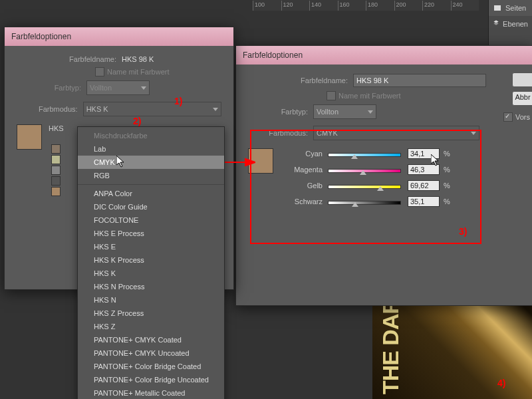  Describe the element at coordinates (151, 247) in the screenshot. I see `dropdown-item-hks-e: HKS E` at that location.